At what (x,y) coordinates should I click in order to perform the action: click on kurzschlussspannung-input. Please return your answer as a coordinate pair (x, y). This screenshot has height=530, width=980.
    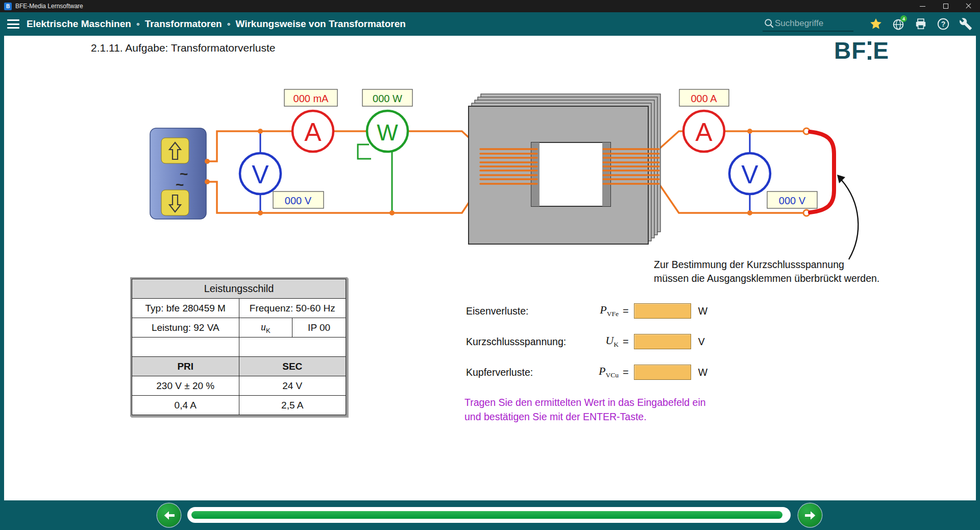
    Looking at the image, I should click on (663, 342).